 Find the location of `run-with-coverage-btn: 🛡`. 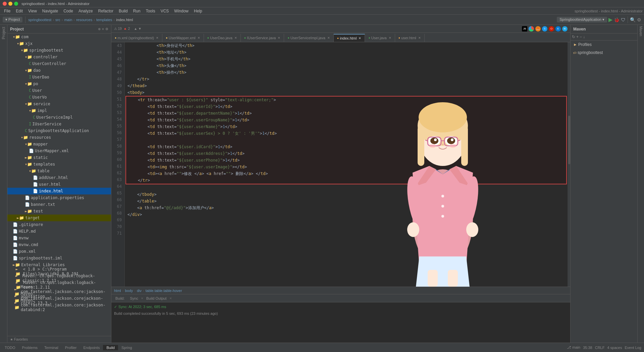

run-with-coverage-btn: 🛡 is located at coordinates (623, 20).